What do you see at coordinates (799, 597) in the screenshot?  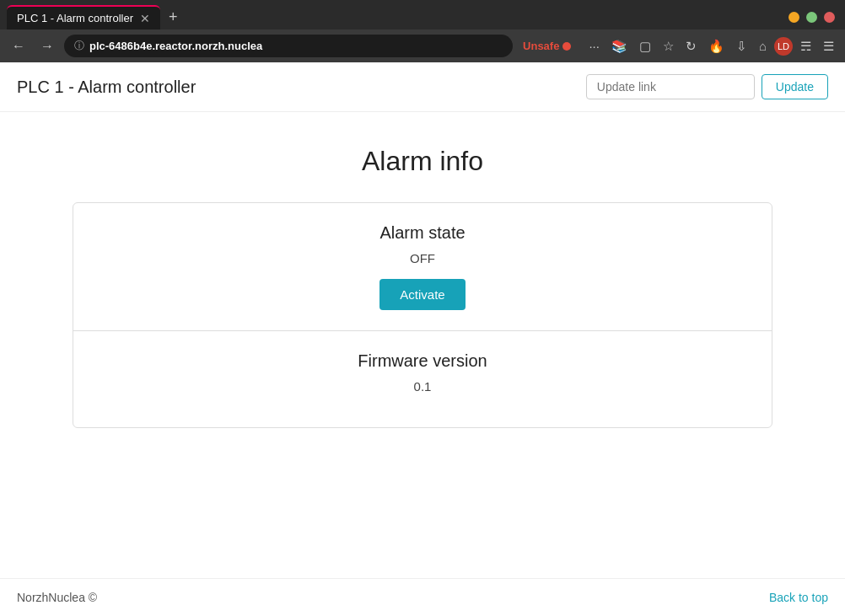 I see `back-to-top-link: Back to top` at bounding box center [799, 597].